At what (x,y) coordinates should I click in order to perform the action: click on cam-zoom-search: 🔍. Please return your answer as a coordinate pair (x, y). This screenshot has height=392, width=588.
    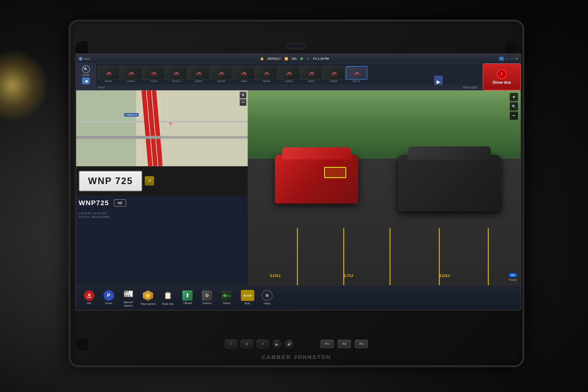
    Looking at the image, I should click on (514, 106).